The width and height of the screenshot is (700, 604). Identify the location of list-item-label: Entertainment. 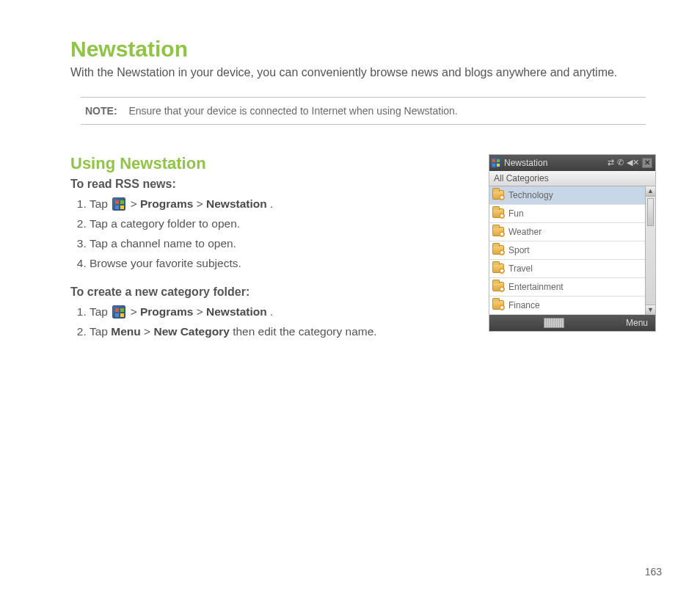
(536, 287).